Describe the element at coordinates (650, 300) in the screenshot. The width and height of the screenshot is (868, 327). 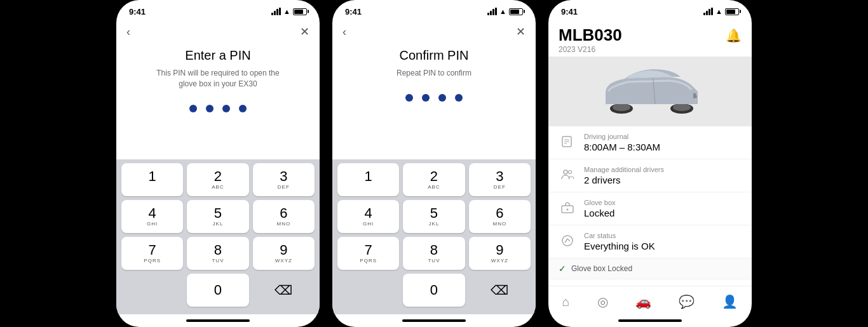
I see `bottom-nav: ⌂ ◎ 🚗 💬 👤` at that location.